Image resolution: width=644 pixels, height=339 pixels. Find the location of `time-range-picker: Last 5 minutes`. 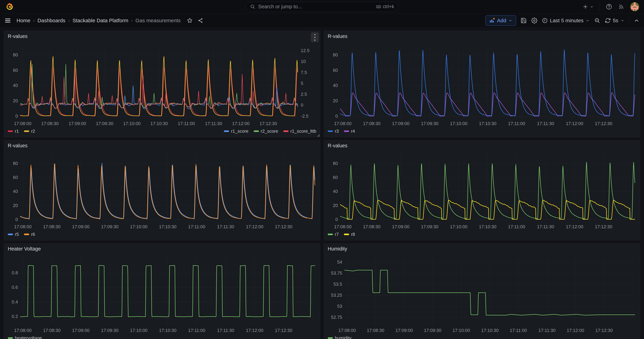

time-range-picker: Last 5 minutes is located at coordinates (566, 20).